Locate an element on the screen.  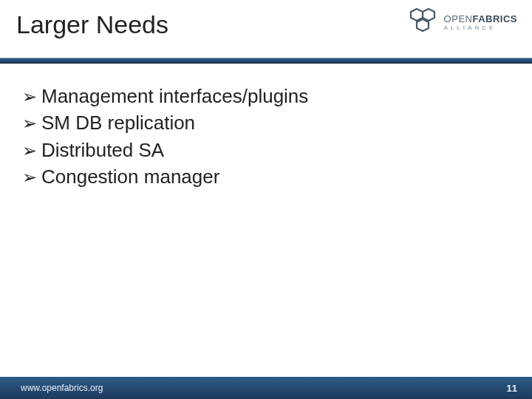
logo-wordmark: OPENFABRICS is located at coordinates (480, 19).